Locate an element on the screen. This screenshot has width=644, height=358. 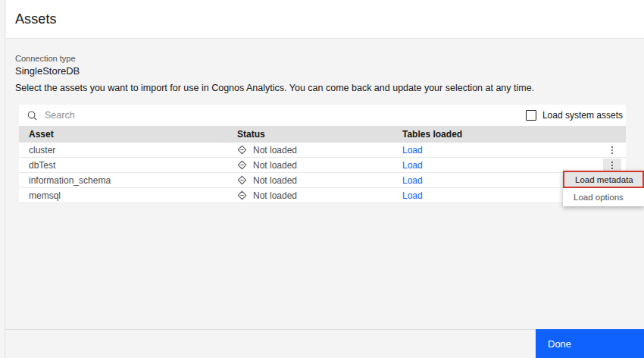
asset-name: memsql is located at coordinates (133, 196).